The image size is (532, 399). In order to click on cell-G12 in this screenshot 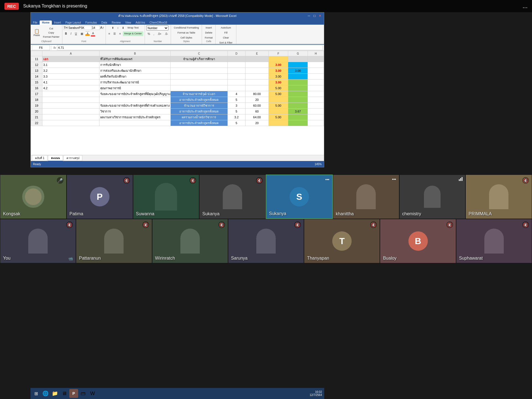, I will do `click(298, 65)`.